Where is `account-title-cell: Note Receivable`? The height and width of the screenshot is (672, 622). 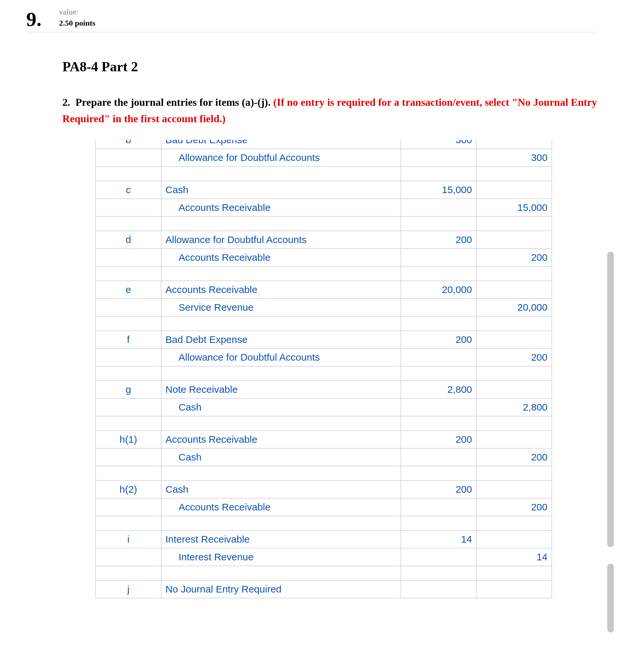 account-title-cell: Note Receivable is located at coordinates (281, 389).